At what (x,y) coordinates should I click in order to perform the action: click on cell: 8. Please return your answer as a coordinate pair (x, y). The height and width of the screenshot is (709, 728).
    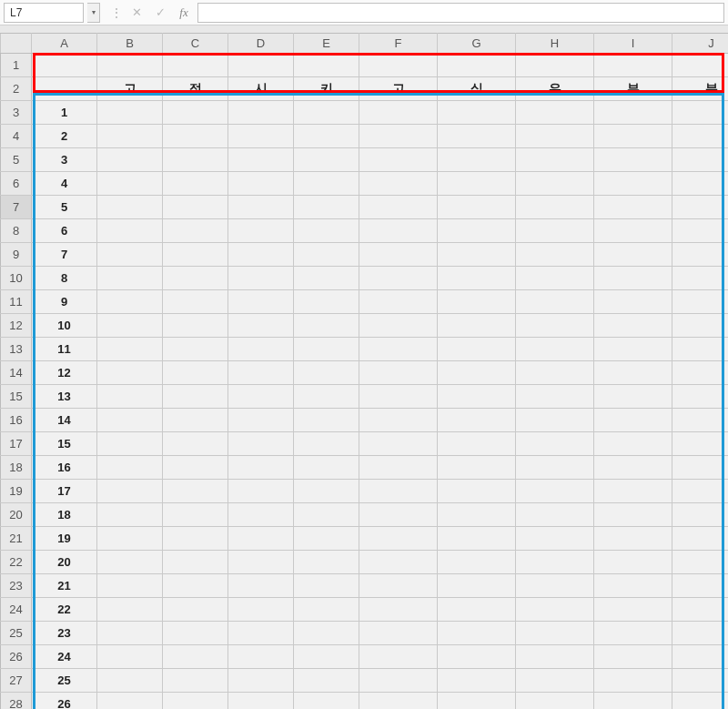
    Looking at the image, I should click on (65, 279).